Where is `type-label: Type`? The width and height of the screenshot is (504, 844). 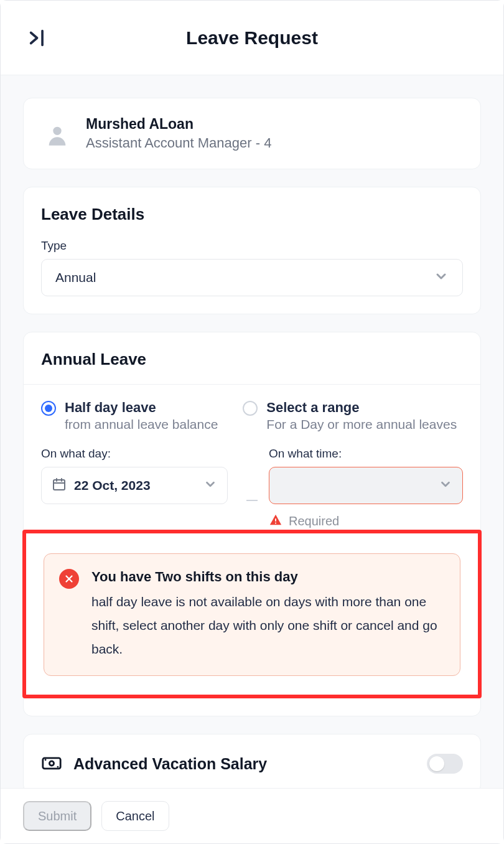 type-label: Type is located at coordinates (252, 246).